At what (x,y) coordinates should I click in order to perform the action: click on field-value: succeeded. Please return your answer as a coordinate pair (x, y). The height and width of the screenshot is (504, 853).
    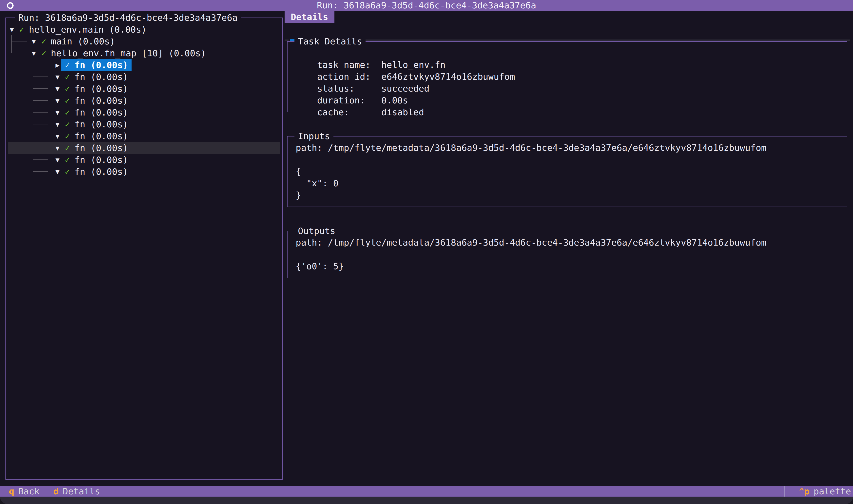
    Looking at the image, I should click on (405, 88).